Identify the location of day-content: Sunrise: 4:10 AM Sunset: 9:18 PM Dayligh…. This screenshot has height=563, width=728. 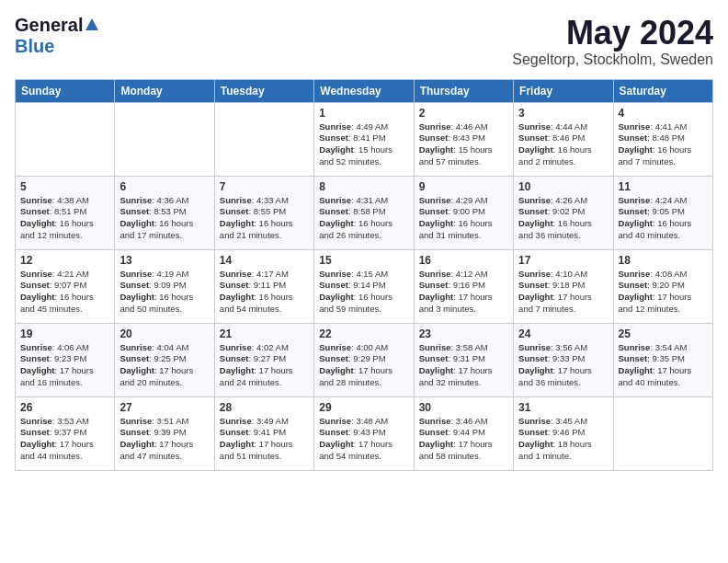
(563, 293).